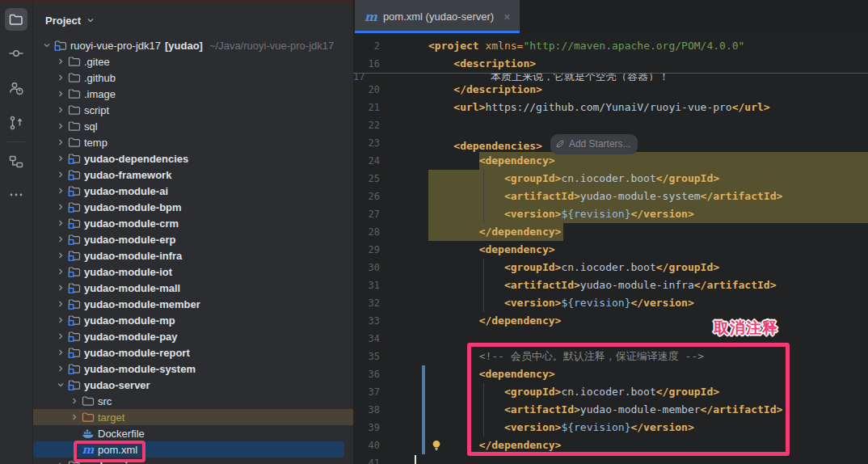 Image resolution: width=868 pixels, height=464 pixels. What do you see at coordinates (611, 196) in the screenshot?
I see `code-line-26: 26 <artifactId>yudao-module-system</arti…` at bounding box center [611, 196].